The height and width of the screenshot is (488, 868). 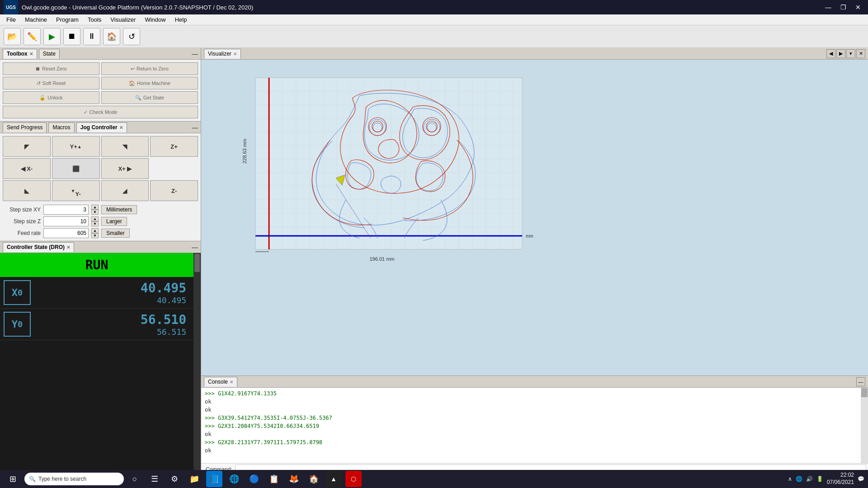 What do you see at coordinates (858, 7) in the screenshot?
I see `close-button: ✕` at bounding box center [858, 7].